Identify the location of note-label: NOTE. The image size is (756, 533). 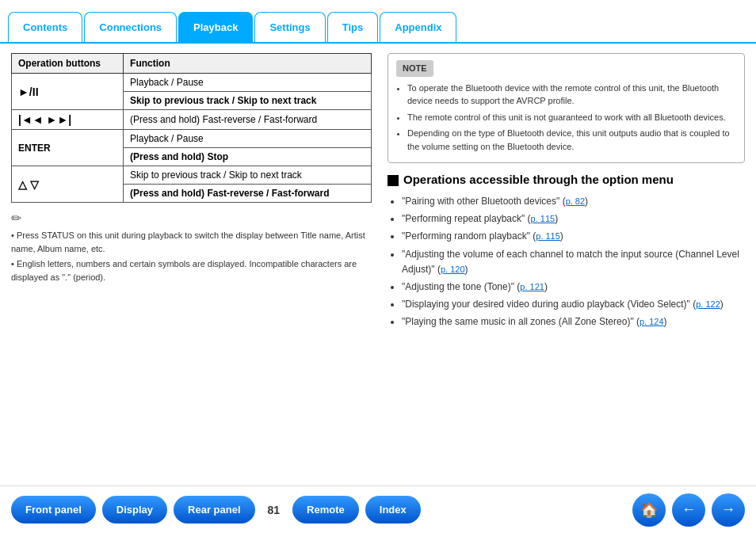
(415, 68).